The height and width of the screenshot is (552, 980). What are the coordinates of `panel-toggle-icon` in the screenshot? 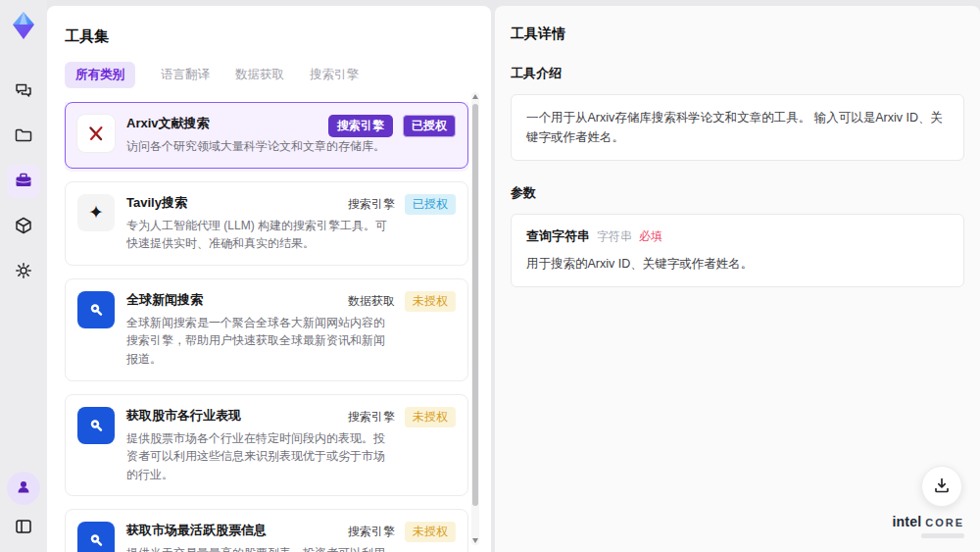 It's located at (24, 527).